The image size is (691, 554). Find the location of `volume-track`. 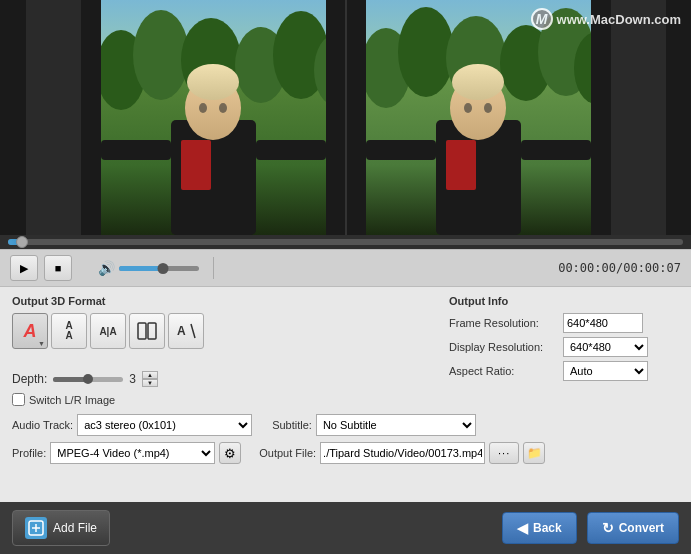

volume-track is located at coordinates (159, 268).